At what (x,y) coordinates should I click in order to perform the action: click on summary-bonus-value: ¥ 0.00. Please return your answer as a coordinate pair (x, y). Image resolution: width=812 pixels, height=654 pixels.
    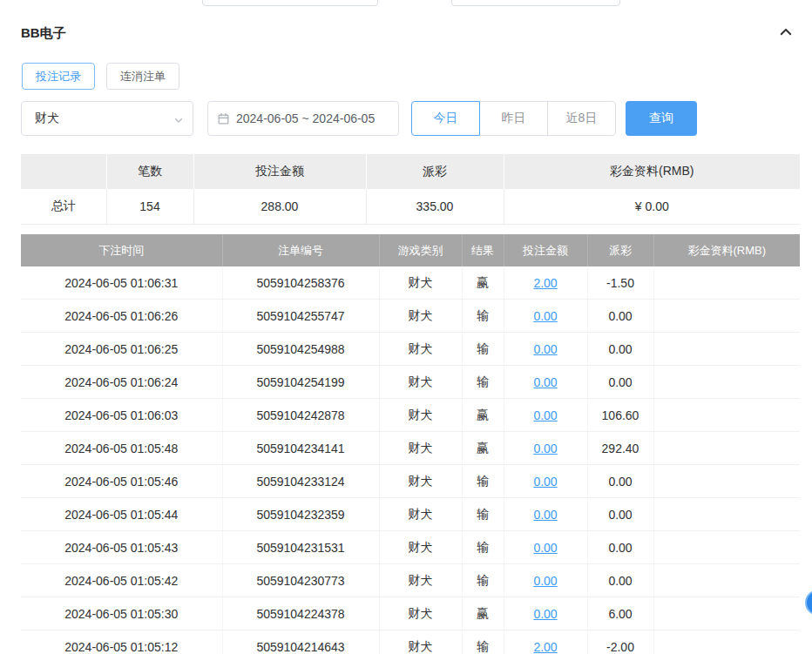
    Looking at the image, I should click on (652, 207).